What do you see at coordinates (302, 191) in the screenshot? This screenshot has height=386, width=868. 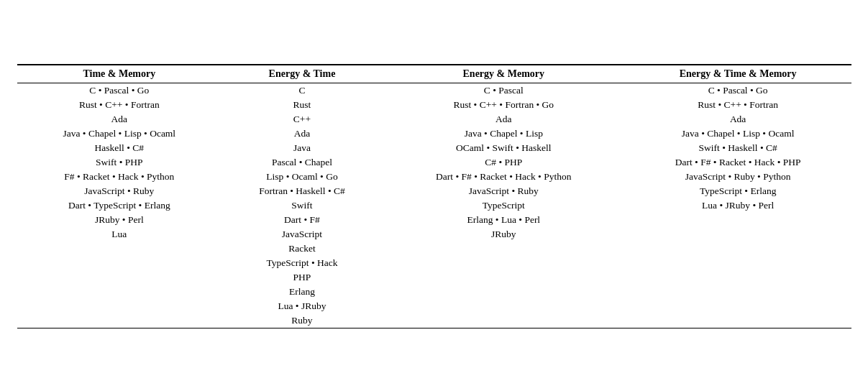 I see `cell-7-1: Fortran • Haskell • C#` at bounding box center [302, 191].